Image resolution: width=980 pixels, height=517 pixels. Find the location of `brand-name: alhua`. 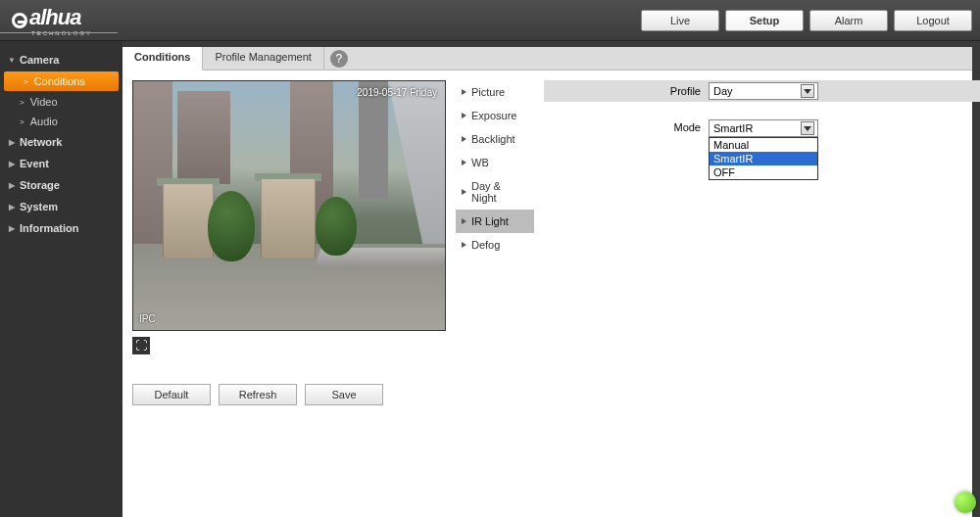

brand-name: alhua is located at coordinates (61, 18).